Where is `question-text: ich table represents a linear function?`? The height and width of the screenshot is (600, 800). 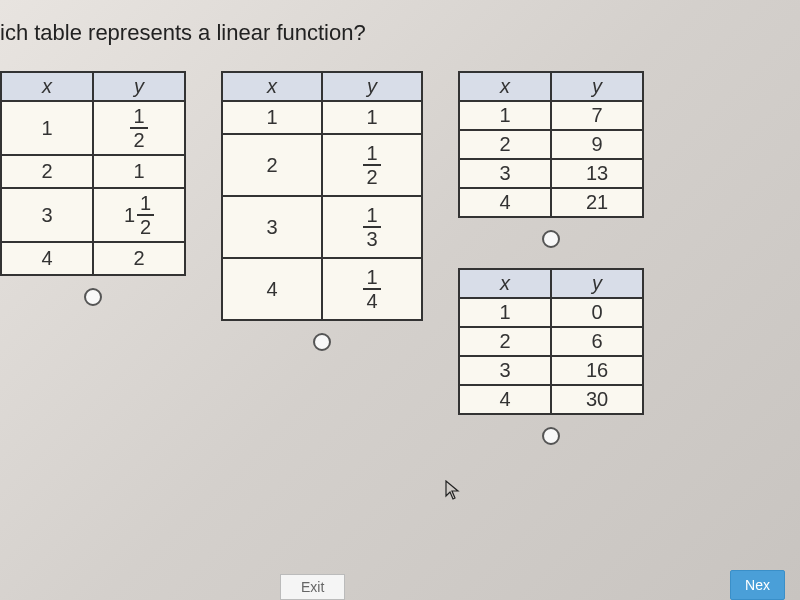 question-text: ich table represents a linear function? is located at coordinates (400, 46).